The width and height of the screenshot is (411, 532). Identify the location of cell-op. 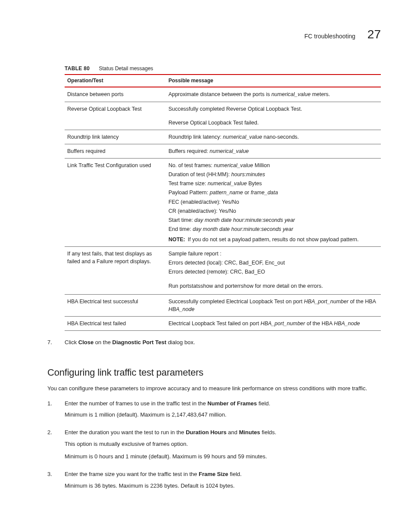
(115, 123).